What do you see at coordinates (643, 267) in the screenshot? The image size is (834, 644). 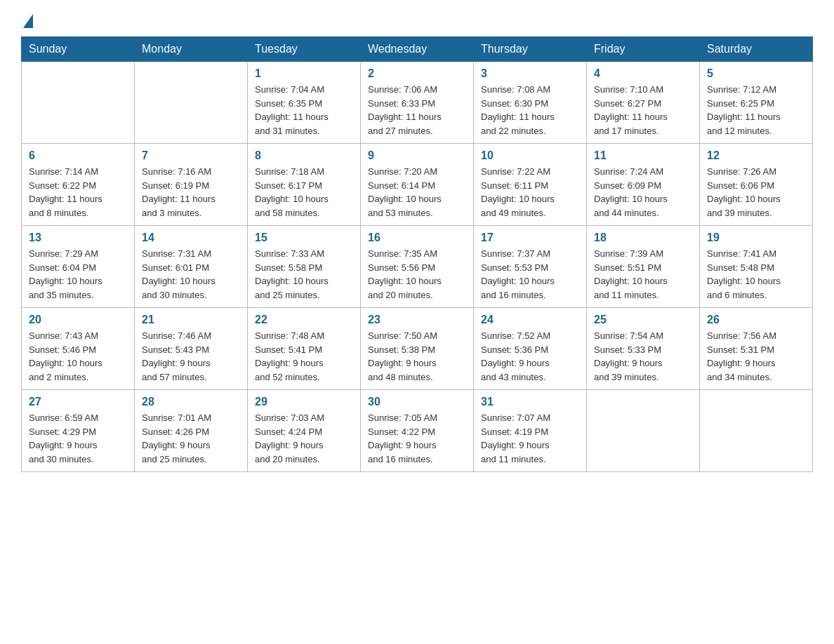 I see `calendar-cell: 18Sunrise: 7:39 AM Sunset: 5:51 PM Dayli…` at bounding box center [643, 267].